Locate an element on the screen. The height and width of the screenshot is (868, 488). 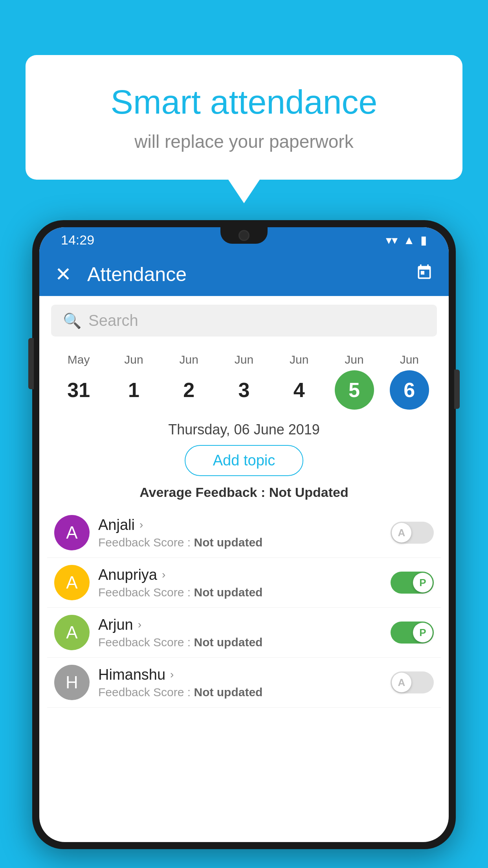
student-name: Anupriya › is located at coordinates (240, 575).